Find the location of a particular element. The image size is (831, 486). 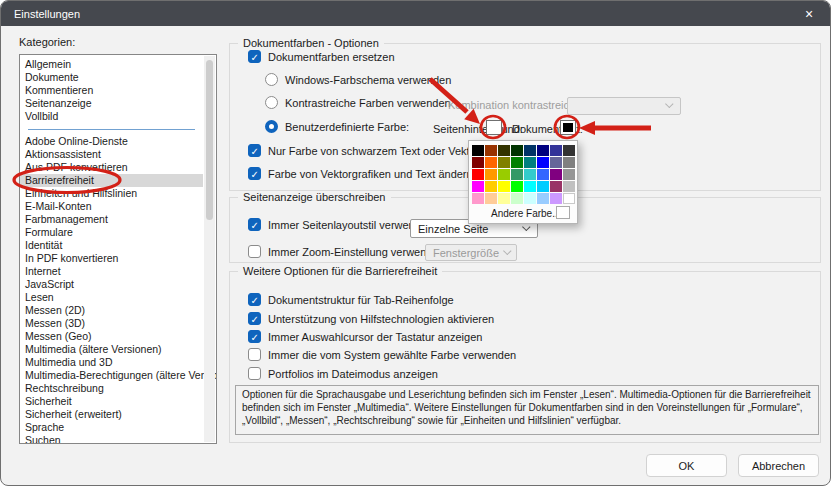

checkbox-row-keyboard-cursor: Immer Auswahlcursor der Tastatur anzeige… is located at coordinates (365, 336).